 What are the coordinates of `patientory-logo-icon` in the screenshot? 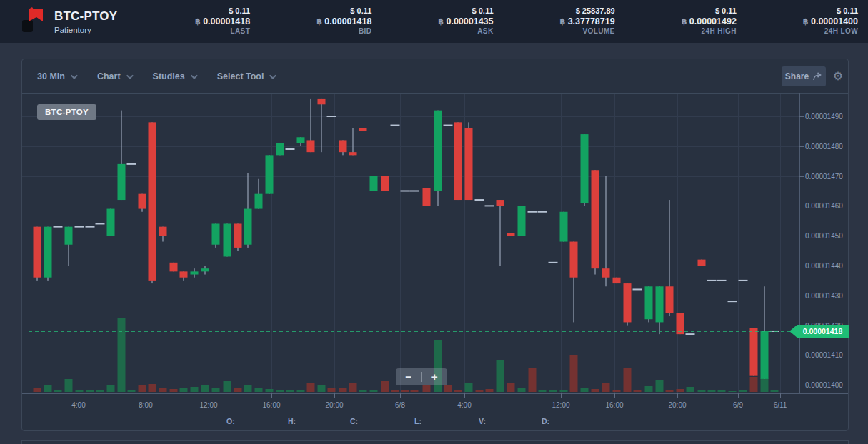 It's located at (32, 21).